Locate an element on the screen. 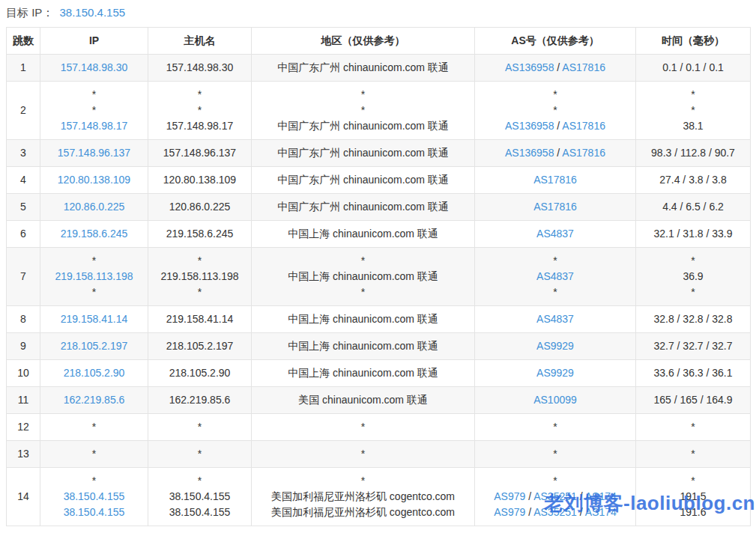 Image resolution: width=756 pixels, height=533 pixels. ip-link: 219.158.41.14 is located at coordinates (94, 319).